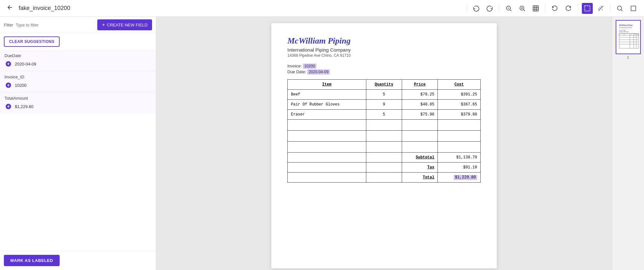 Image resolution: width=644 pixels, height=270 pixels. I want to click on row1-cost: $391.25, so click(459, 95).